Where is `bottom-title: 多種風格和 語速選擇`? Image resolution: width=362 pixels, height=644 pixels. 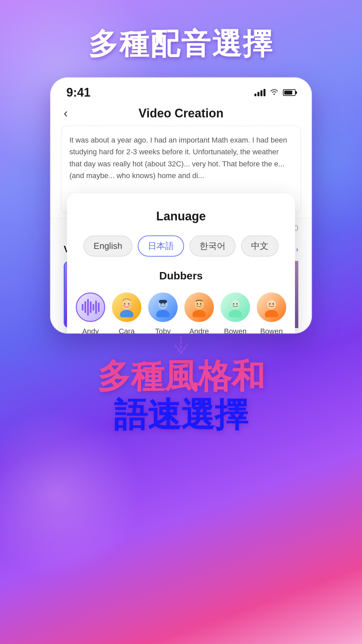 bottom-title: 多種風格和 語速選擇 is located at coordinates (181, 395).